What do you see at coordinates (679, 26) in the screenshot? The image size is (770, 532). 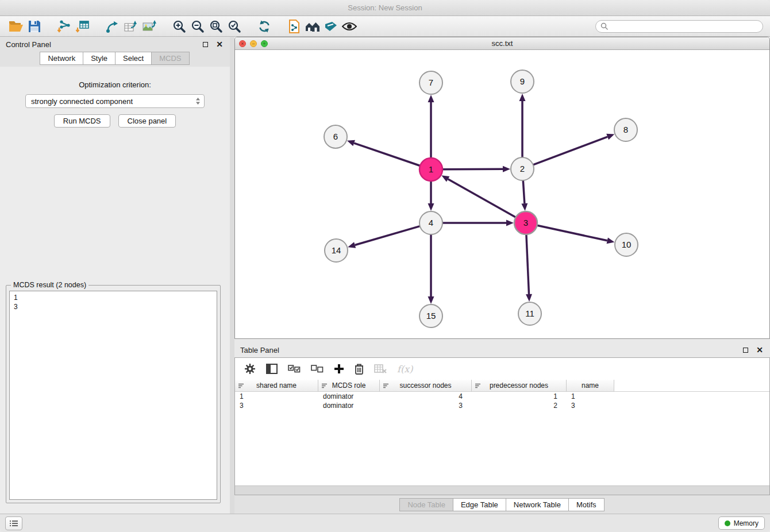 I see `search-field-wrap` at bounding box center [679, 26].